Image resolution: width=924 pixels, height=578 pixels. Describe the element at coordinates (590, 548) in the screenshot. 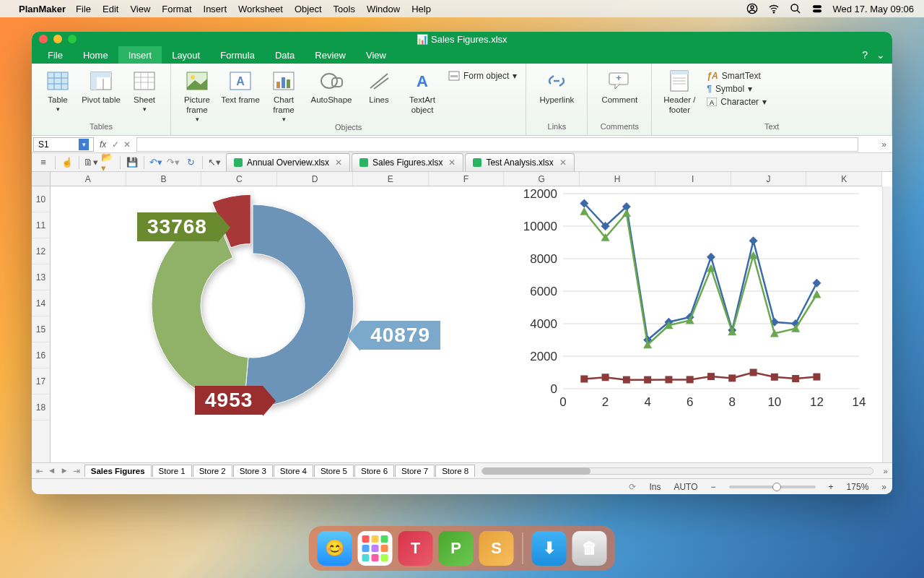

I see `trash-icon: 🗑` at that location.